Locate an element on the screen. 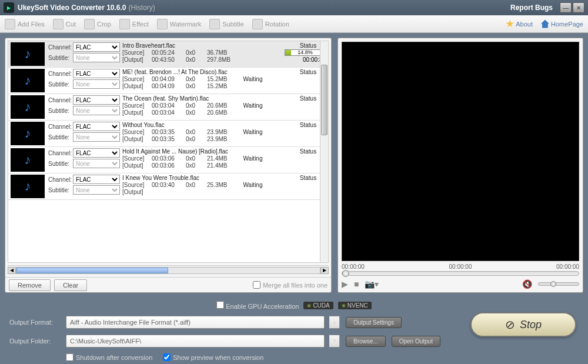 This screenshot has height=364, width=588. toolbar: Add Files Cut Crop Effect Watermark Subt… is located at coordinates (294, 24).